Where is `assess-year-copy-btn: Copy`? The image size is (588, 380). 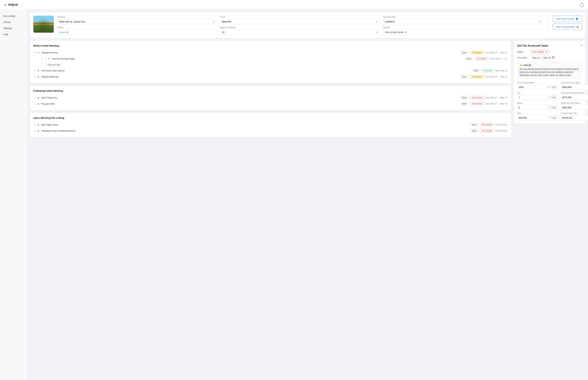 assess-year-copy-btn: Copy is located at coordinates (554, 87).